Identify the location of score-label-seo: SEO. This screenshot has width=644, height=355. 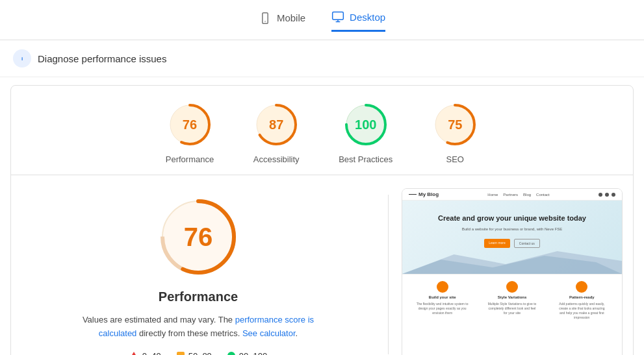
(455, 160).